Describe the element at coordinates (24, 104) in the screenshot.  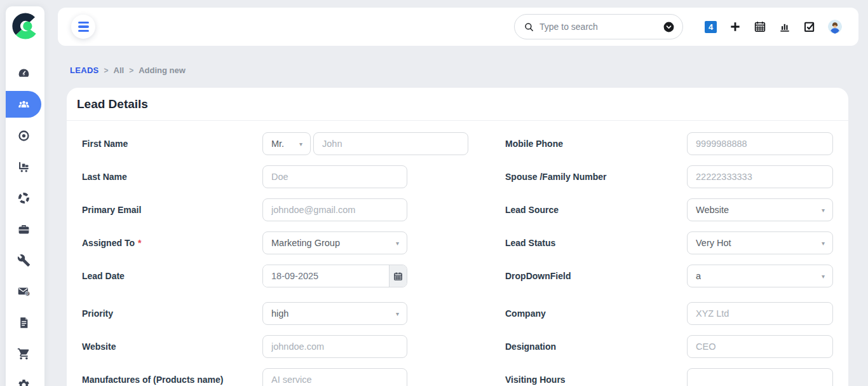
I see `sidebar-item-leads` at that location.